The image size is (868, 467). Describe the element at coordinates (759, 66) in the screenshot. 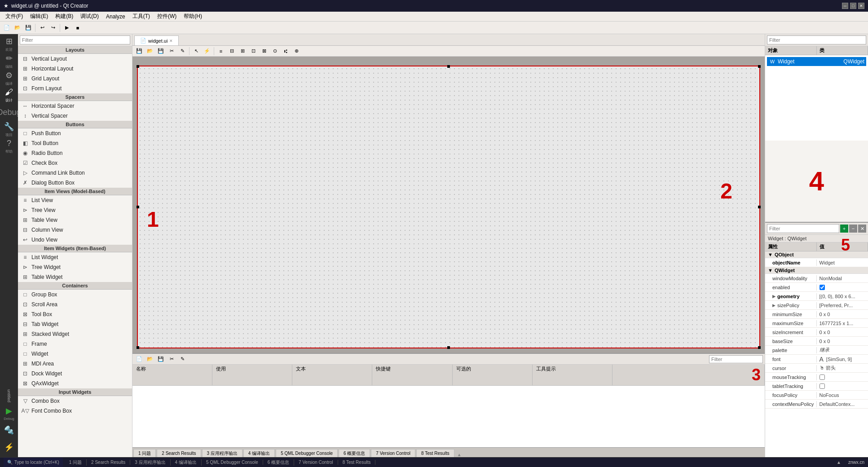

I see `handle-top-right` at that location.